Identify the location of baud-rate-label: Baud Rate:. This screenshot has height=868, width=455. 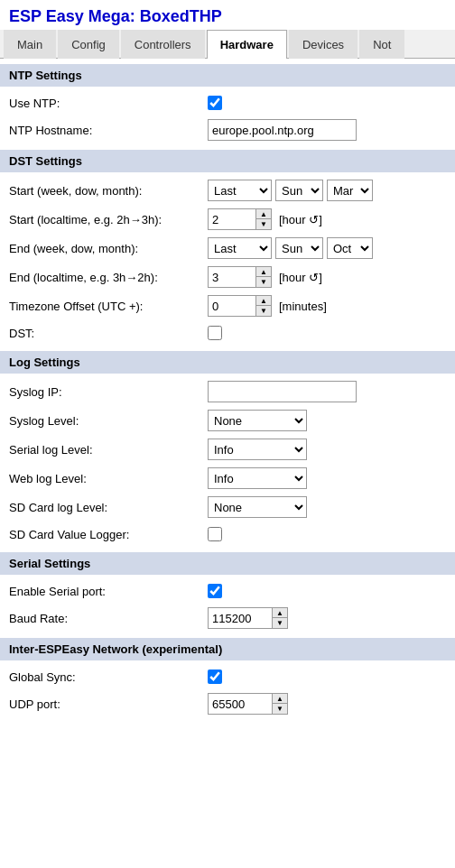
(108, 619).